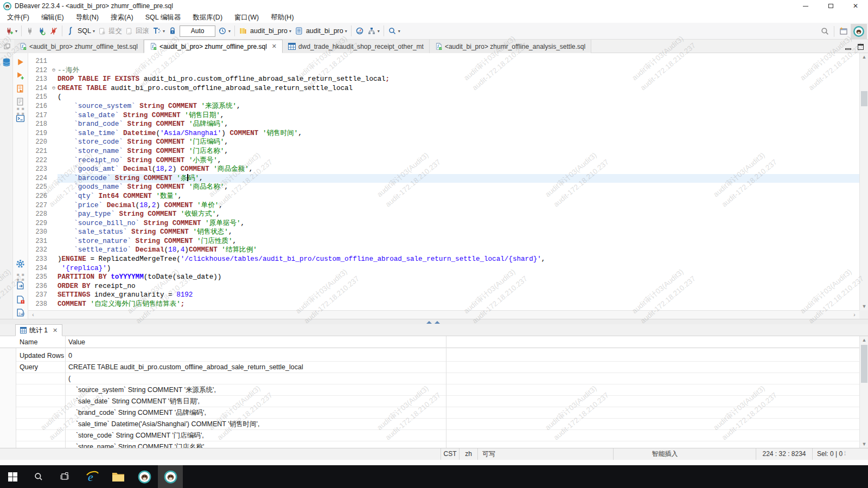 The height and width of the screenshot is (488, 868). I want to click on code-text: `goods_amt` Decimal(18,2) COMMENT '商品金额'…, so click(458, 169).